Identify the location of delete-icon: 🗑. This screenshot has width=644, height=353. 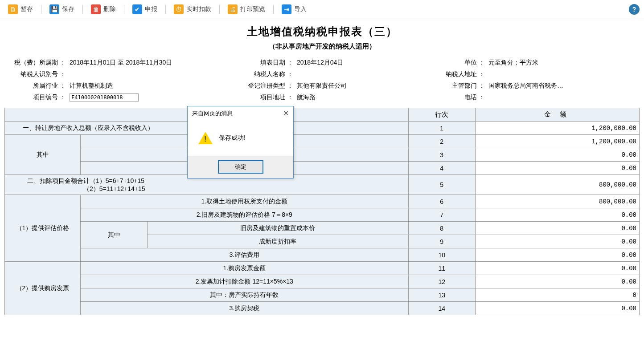
(96, 9).